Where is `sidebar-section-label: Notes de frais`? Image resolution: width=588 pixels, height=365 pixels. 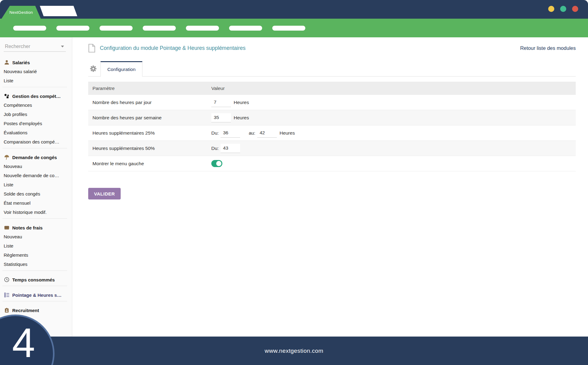
sidebar-section-label: Notes de frais is located at coordinates (28, 228).